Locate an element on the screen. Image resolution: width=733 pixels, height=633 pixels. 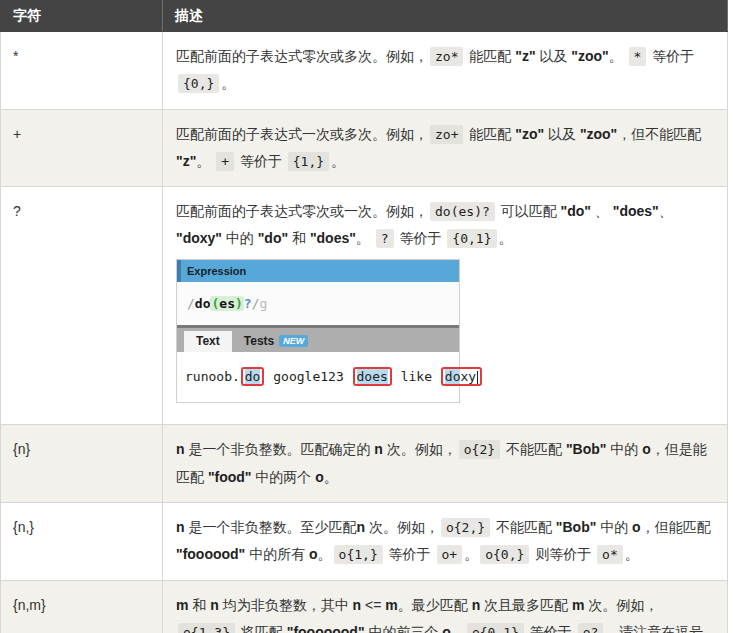
bold-text: "fooooood" is located at coordinates (326, 628).